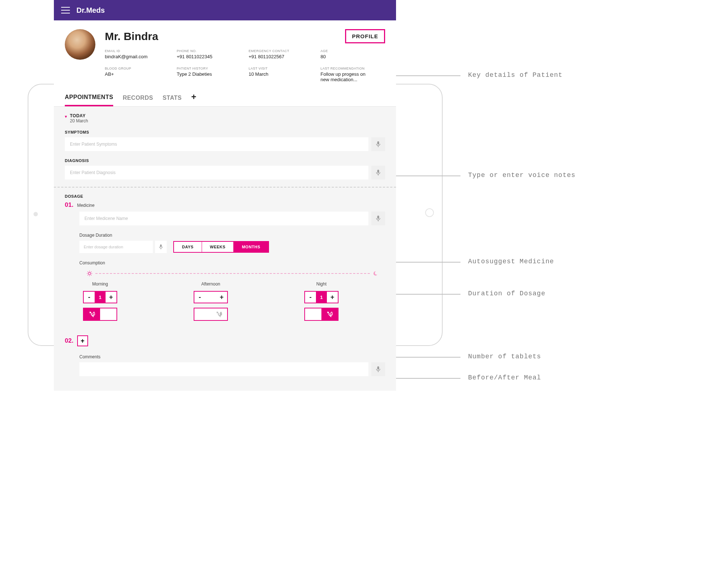  Describe the element at coordinates (137, 54) in the screenshot. I see `detail-email: EMAIL IDbindraK@gmail.com` at that location.